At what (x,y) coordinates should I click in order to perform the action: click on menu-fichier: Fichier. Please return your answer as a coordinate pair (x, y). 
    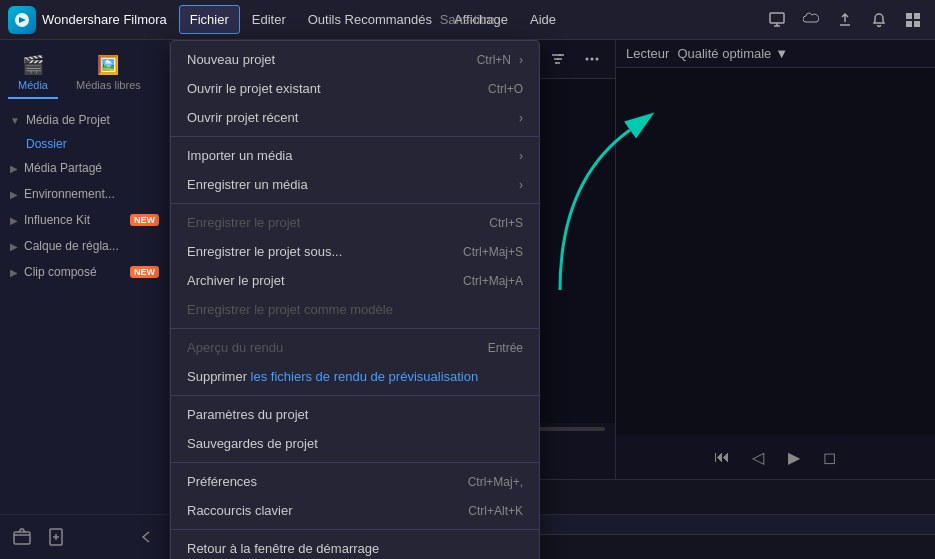
    Looking at the image, I should click on (210, 20).